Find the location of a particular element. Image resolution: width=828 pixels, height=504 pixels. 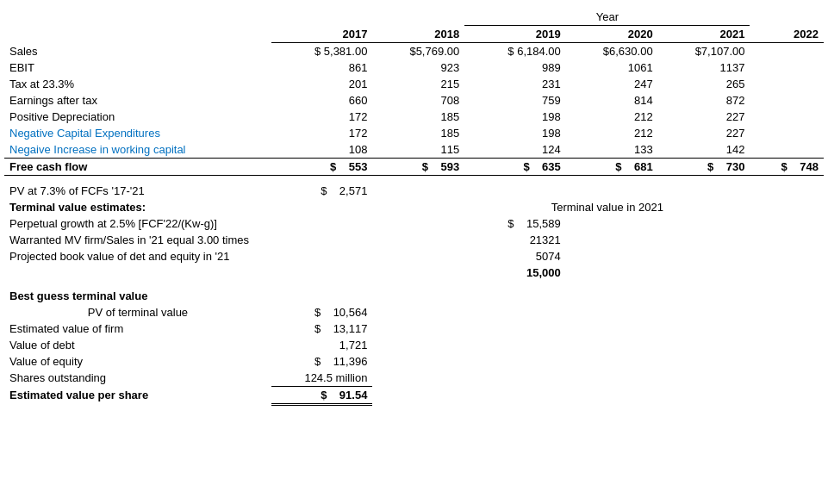

fcf-2018-value: 593 is located at coordinates (451, 167).